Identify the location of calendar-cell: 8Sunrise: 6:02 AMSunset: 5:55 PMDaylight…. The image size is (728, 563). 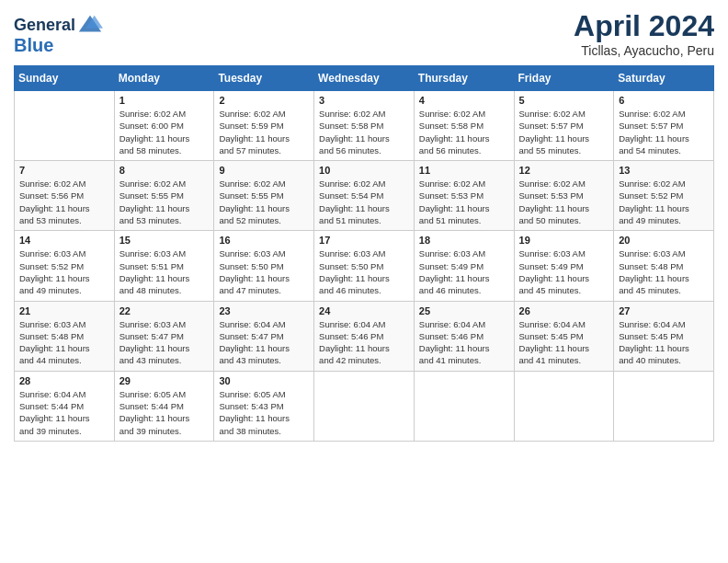
(164, 196).